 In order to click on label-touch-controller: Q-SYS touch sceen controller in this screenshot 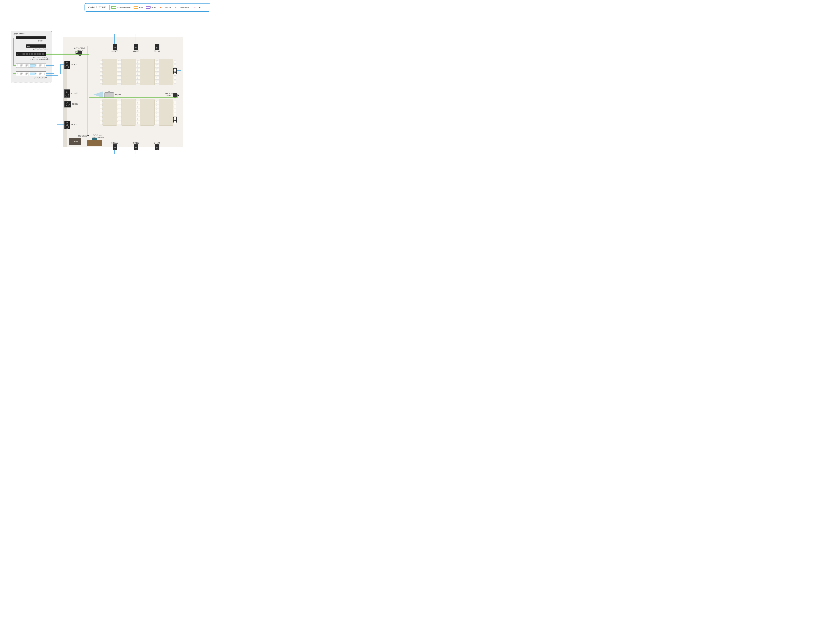, I will do `click(98, 136)`.